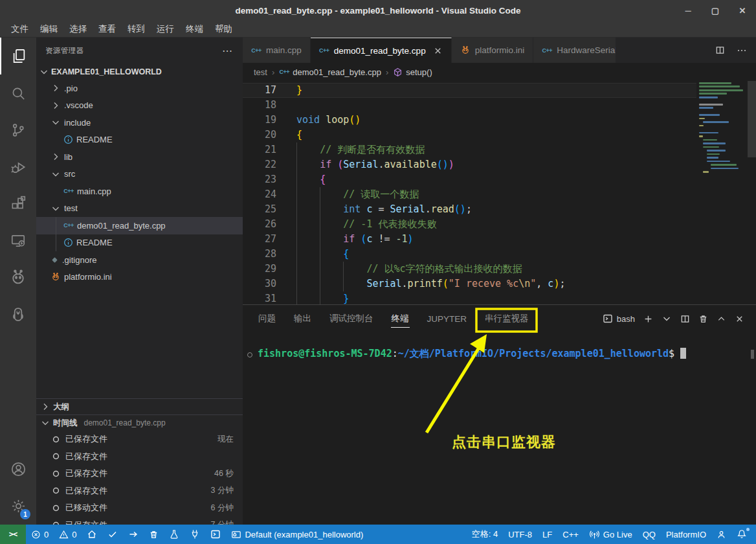 This screenshot has height=544, width=756. What do you see at coordinates (140, 225) in the screenshot?
I see `tree-item-demo01-read-byte-cpp: C++demo01_read_byte.cpp` at bounding box center [140, 225].